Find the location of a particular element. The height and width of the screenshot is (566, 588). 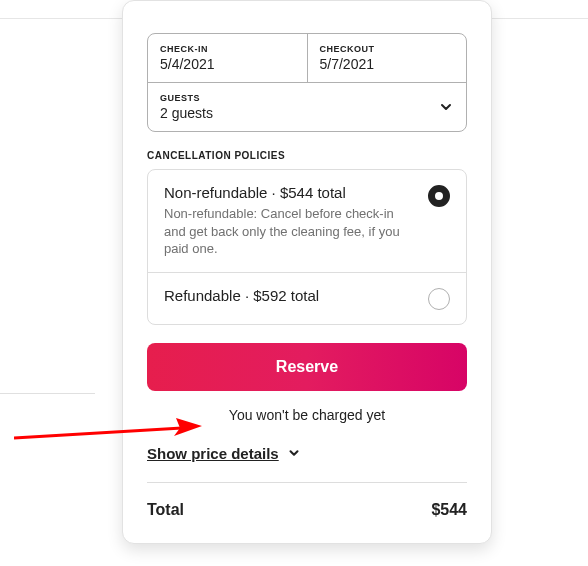

reserve-label: Reserve is located at coordinates (307, 367).